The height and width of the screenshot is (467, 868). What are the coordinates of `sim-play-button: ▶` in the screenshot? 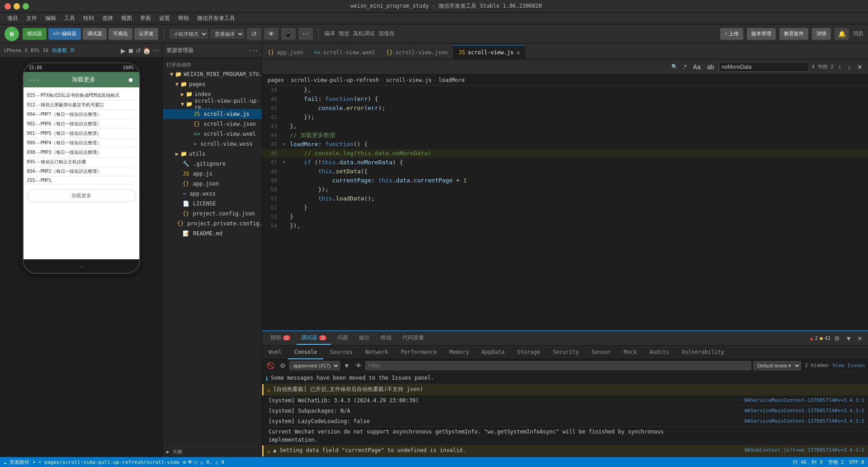 It's located at (123, 51).